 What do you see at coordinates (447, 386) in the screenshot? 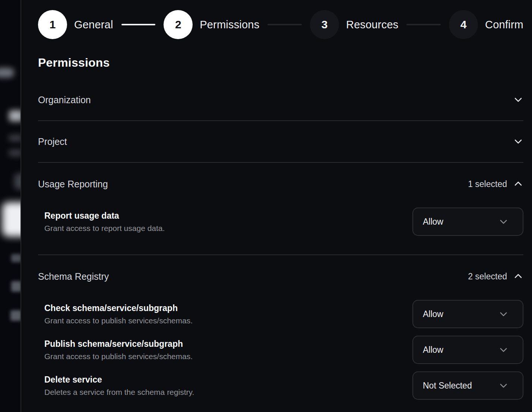
I see `selected-value: Not Selected` at bounding box center [447, 386].